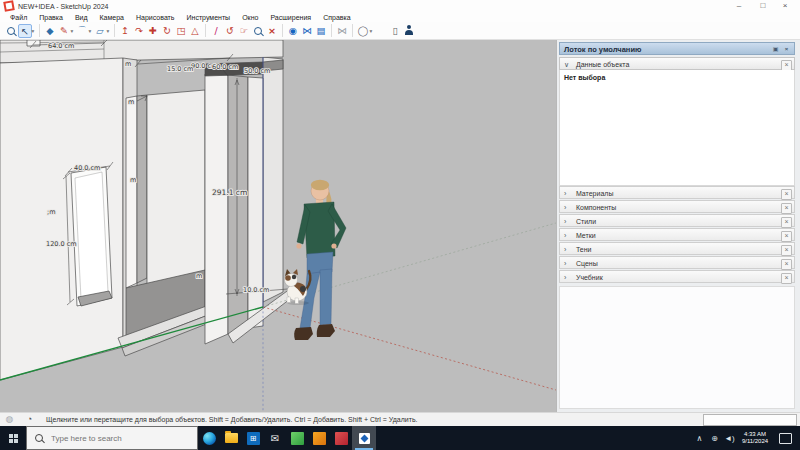 The height and width of the screenshot is (450, 800). What do you see at coordinates (400, 6) in the screenshot?
I see `title-bar: NEW+IDEA - SketchUp 2024 – □ ×` at bounding box center [400, 6].